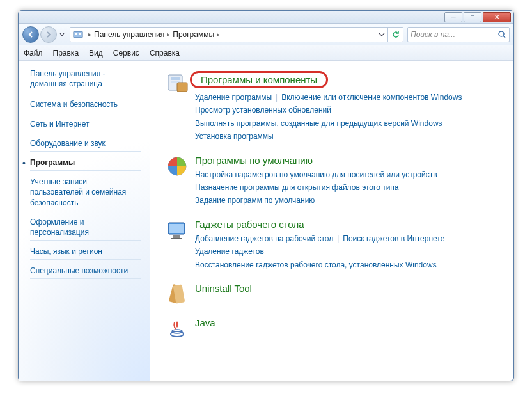 This screenshot has width=532, height=398. What do you see at coordinates (66, 53) in the screenshot?
I see `menu-edit: Правка` at bounding box center [66, 53].